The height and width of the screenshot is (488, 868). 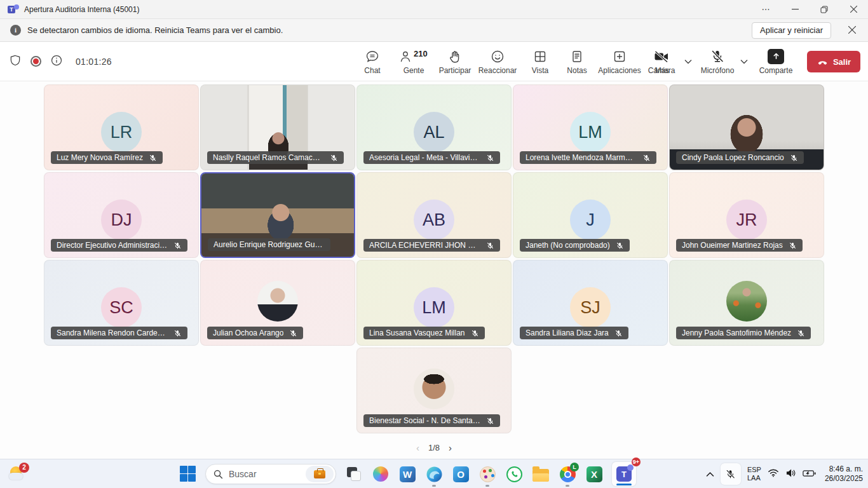 I want to click on search-input: Buscar, so click(x=267, y=474).